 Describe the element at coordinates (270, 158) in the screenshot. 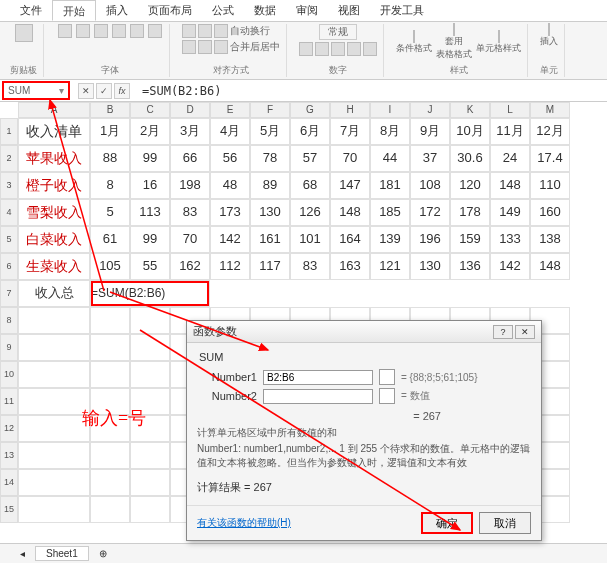

I see `cell-F2: 78` at that location.